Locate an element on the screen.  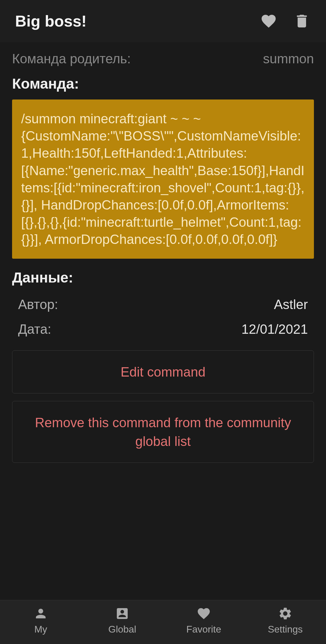
date-label: Дата: is located at coordinates (35, 329).